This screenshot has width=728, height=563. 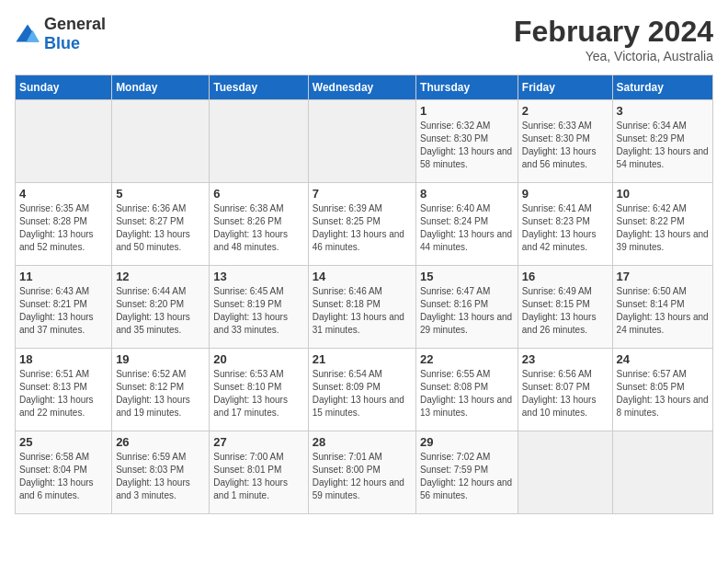 I want to click on day-number: 19, so click(x=160, y=359).